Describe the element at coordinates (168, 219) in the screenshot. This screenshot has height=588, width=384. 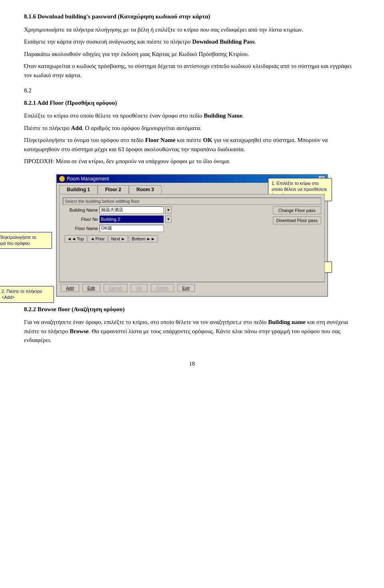
I see `floor-no-dropdown: ▼` at that location.